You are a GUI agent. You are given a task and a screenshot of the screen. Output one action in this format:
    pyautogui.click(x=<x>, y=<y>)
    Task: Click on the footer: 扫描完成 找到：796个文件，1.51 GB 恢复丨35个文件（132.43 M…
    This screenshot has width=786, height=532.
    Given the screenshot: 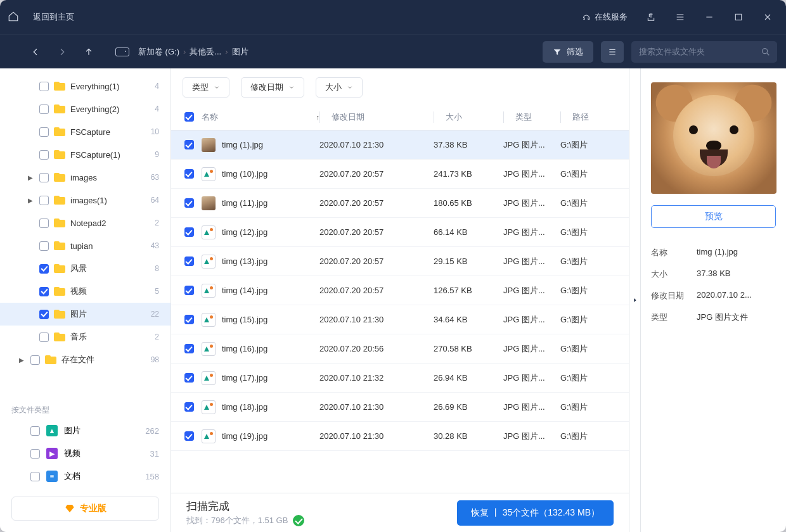 What is the action you would take?
    pyautogui.click(x=400, y=512)
    